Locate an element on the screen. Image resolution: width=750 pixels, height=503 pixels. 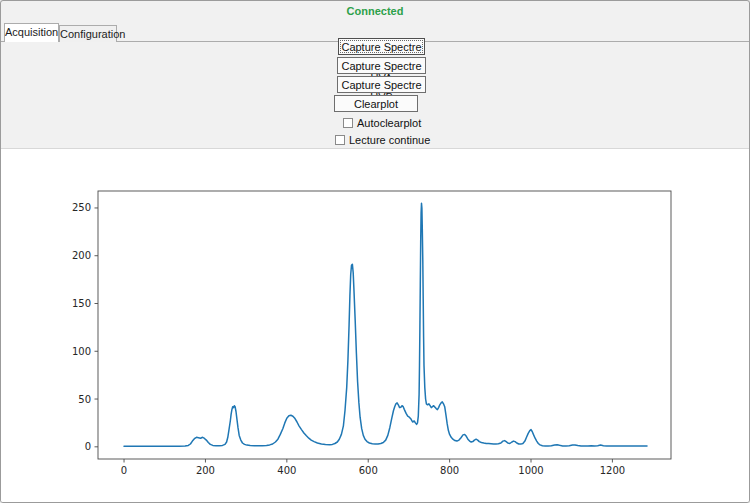
y-tick-label: 200 is located at coordinates (82, 256).